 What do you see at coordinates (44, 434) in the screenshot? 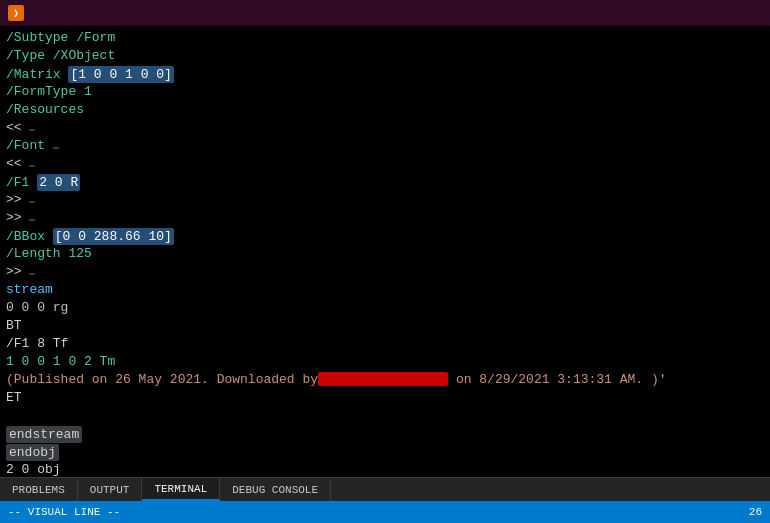
I see `highlighted-token: endstream` at bounding box center [44, 434].